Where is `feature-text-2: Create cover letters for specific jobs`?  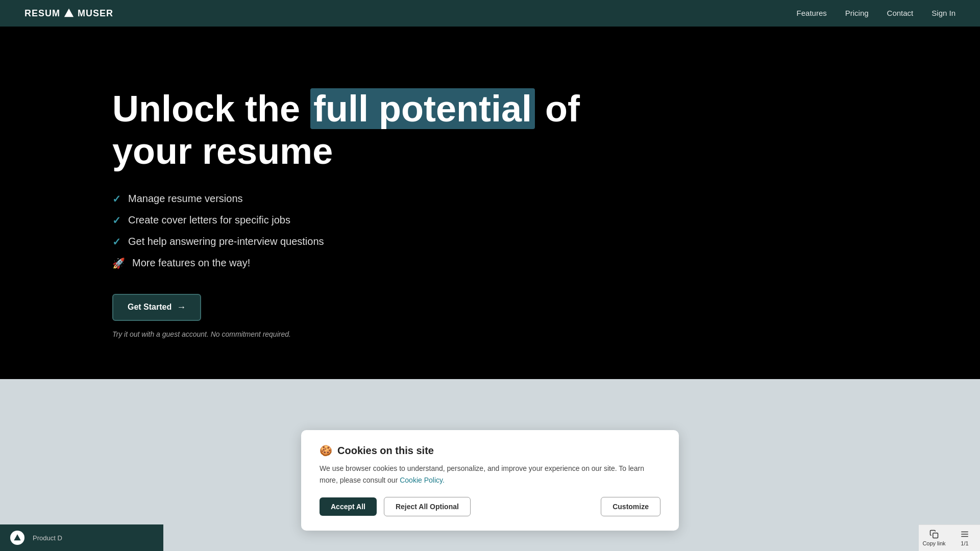 feature-text-2: Create cover letters for specific jobs is located at coordinates (209, 220).